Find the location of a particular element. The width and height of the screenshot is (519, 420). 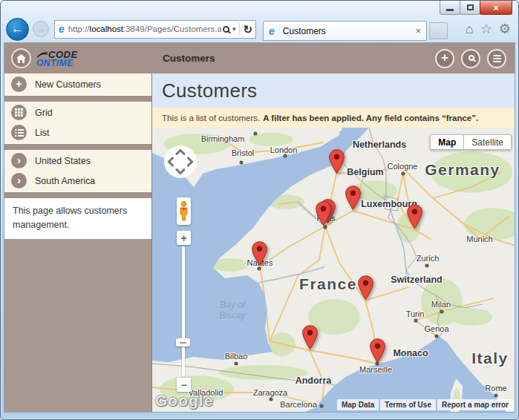

sidebar-item-grid: Grid is located at coordinates (78, 113).